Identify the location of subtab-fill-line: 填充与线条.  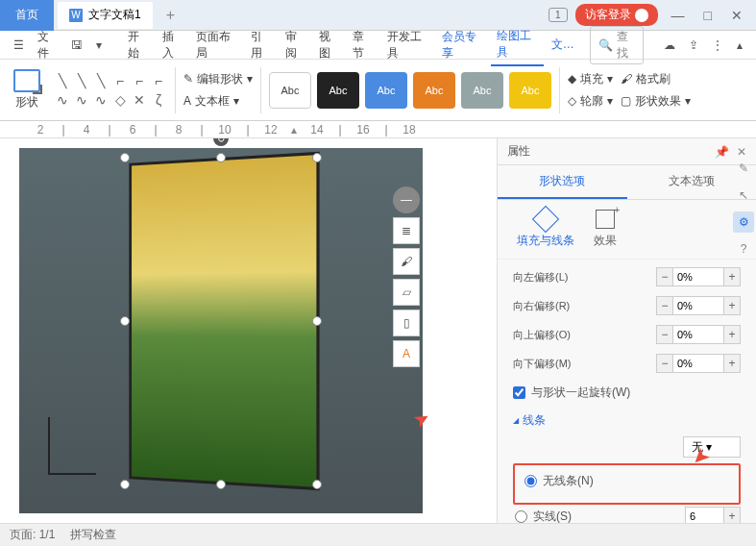
(546, 229).